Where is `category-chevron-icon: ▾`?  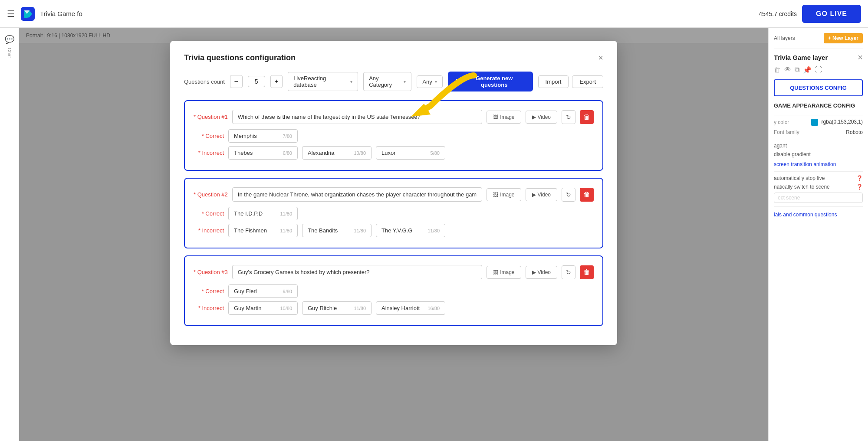
category-chevron-icon: ▾ is located at coordinates (404, 82).